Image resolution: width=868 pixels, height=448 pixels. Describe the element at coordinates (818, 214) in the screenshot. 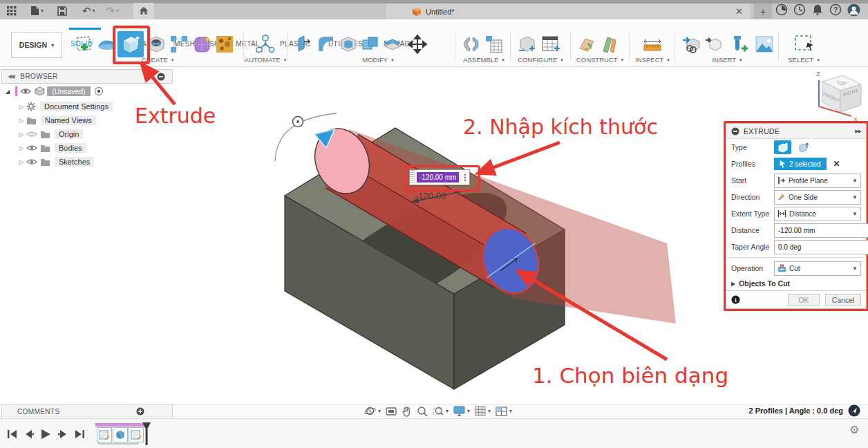

I see `extent-type-dropdown: Distance▼` at that location.